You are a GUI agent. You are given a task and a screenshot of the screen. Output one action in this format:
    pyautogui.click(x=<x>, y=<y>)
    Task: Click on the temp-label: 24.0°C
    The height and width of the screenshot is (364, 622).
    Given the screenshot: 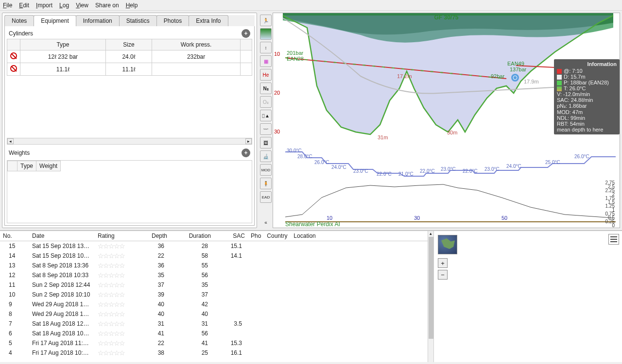 What is the action you would take?
    pyautogui.click(x=339, y=167)
    